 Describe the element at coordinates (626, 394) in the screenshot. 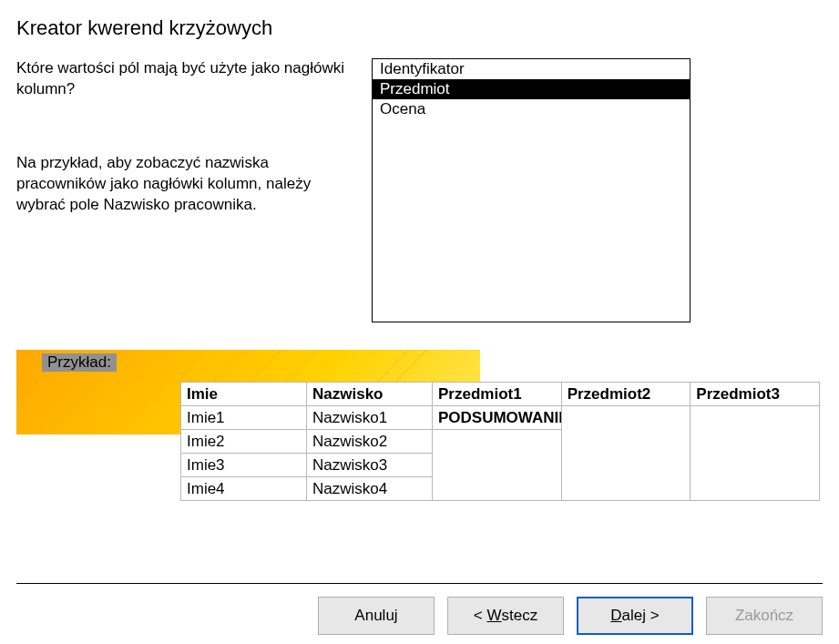

I see `col-header: Przedmiot2` at that location.